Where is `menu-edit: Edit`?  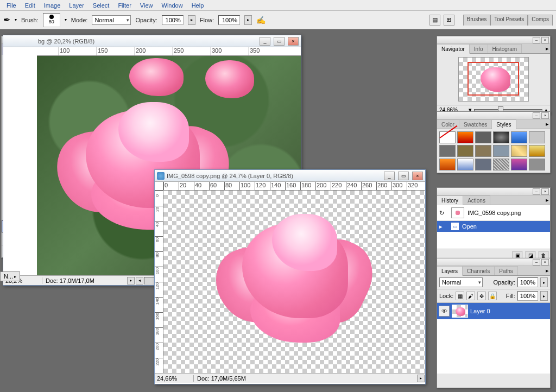
menu-edit: Edit is located at coordinates (30, 5).